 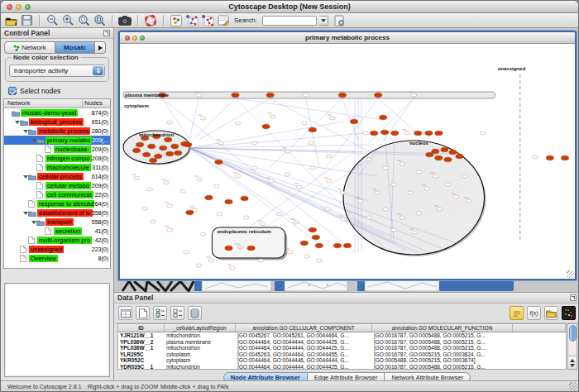 I want to click on tab-mosaic: Mosaic, so click(x=75, y=48).